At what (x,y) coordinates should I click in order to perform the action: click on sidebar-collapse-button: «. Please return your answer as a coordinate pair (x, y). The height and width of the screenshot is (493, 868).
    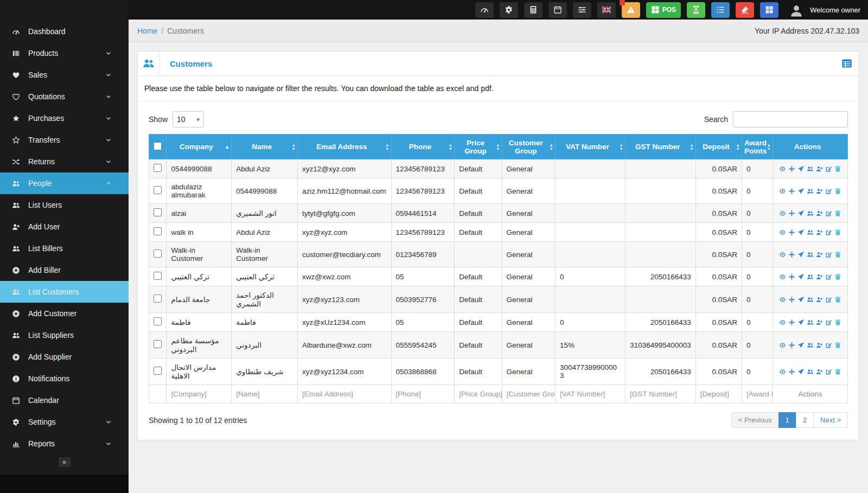
    Looking at the image, I should click on (65, 462).